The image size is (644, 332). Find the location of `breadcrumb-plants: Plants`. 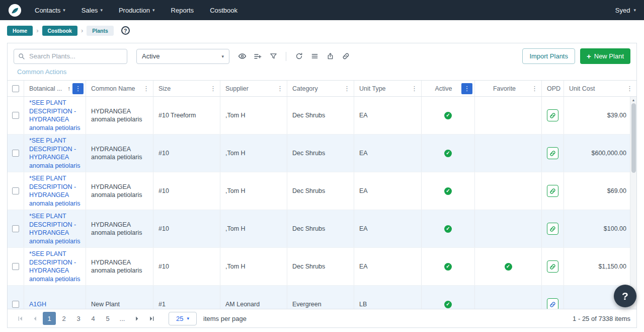

breadcrumb-plants: Plants is located at coordinates (100, 31).